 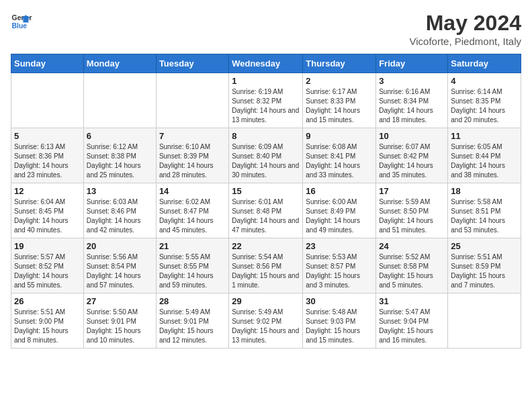 I want to click on calendar-cell: 29Sunrise: 5:49 AM Sunset: 9:02 PM Dayli…, so click(x=266, y=321).